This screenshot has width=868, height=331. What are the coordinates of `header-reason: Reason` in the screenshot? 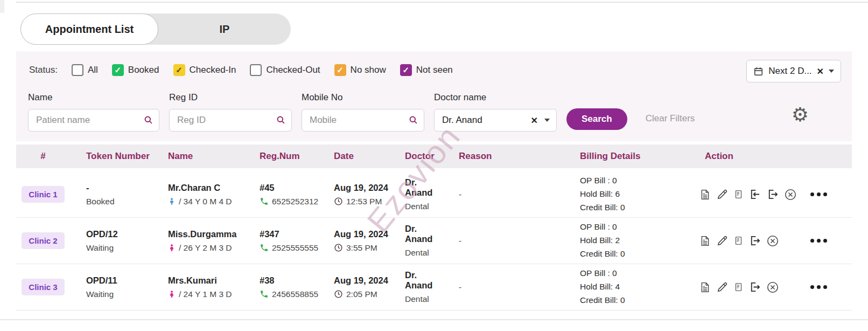 It's located at (506, 156).